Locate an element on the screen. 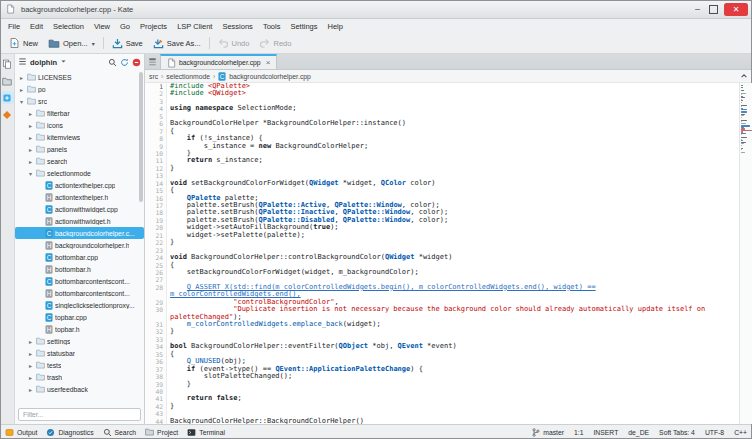  tree-file-actiontexthelper-cpp: Cactiontexthelper.cpp is located at coordinates (80, 185).